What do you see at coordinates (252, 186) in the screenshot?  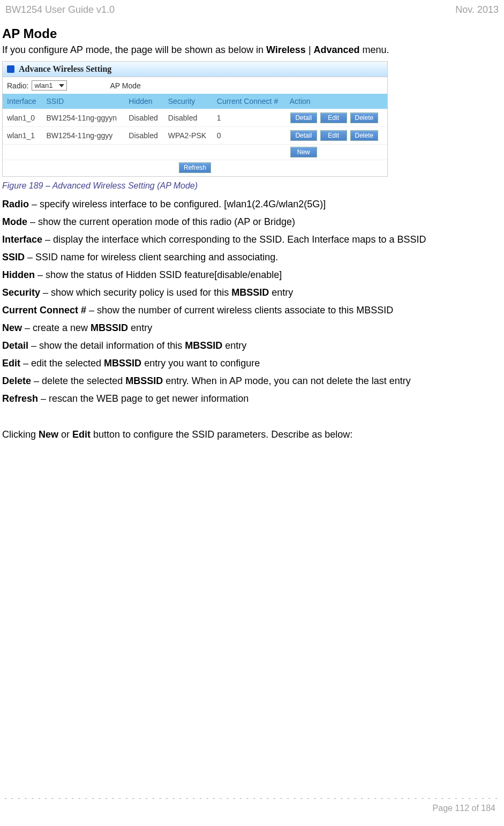 I see `figure-caption: Figure 189 – Advanced Wireless Setting (…` at bounding box center [252, 186].